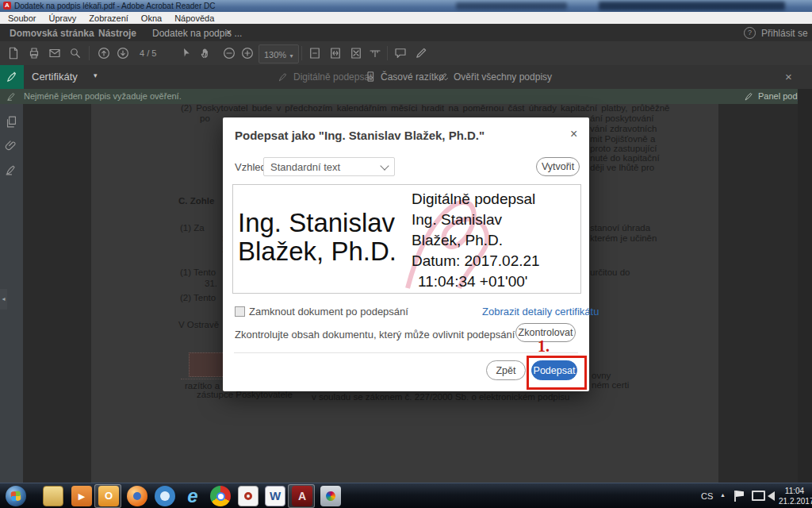 The height and width of the screenshot is (508, 812). I want to click on document-text: ání poskytování, so click(622, 118).